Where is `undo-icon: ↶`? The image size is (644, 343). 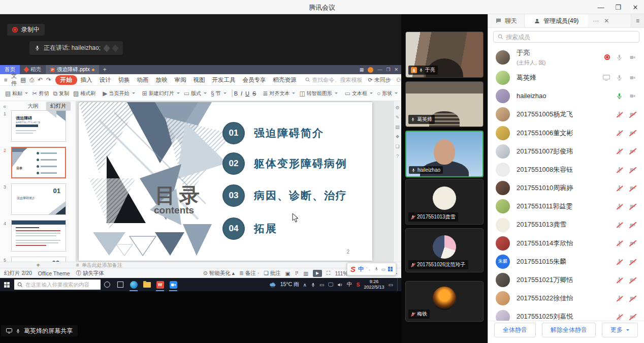 undo-icon: ↶ is located at coordinates (40, 80).